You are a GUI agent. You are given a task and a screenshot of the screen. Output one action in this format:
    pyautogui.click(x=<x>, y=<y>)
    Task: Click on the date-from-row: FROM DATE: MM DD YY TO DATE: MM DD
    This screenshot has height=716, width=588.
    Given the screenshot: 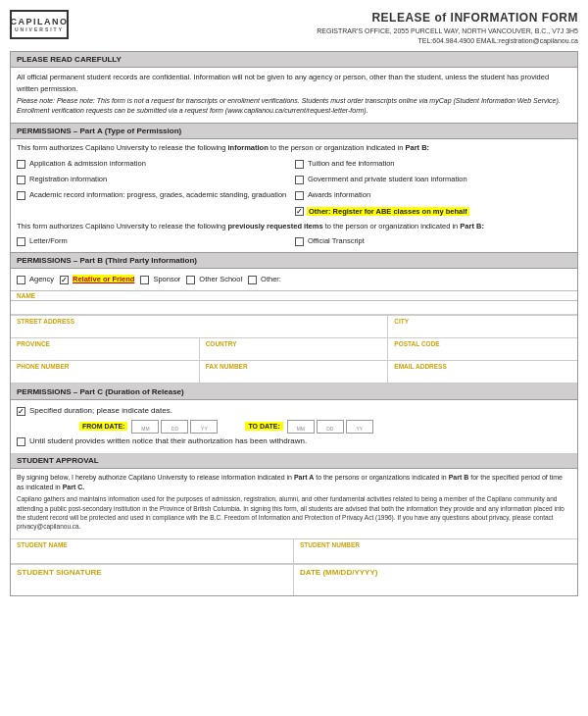 What is the action you would take?
    pyautogui.click(x=294, y=427)
    